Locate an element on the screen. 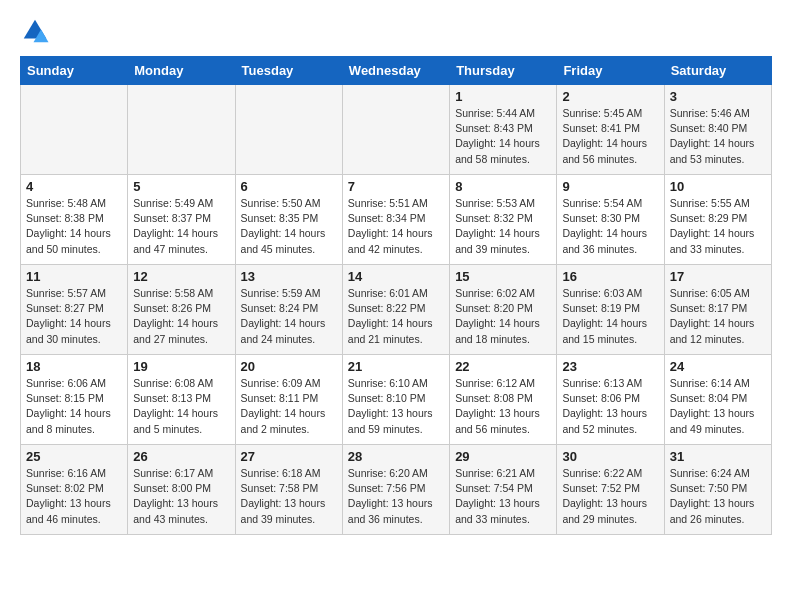 The image size is (792, 612). day-info: Sunrise: 6:02 AM Sunset: 8:20 PM Dayligh… is located at coordinates (503, 316).